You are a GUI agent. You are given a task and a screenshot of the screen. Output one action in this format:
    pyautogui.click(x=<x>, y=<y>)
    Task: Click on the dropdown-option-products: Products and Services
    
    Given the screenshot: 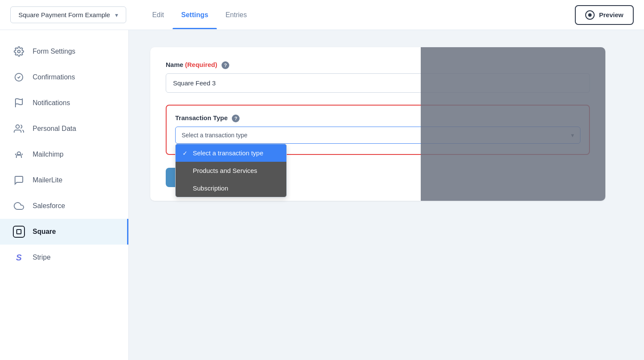 What is the action you would take?
    pyautogui.click(x=231, y=171)
    